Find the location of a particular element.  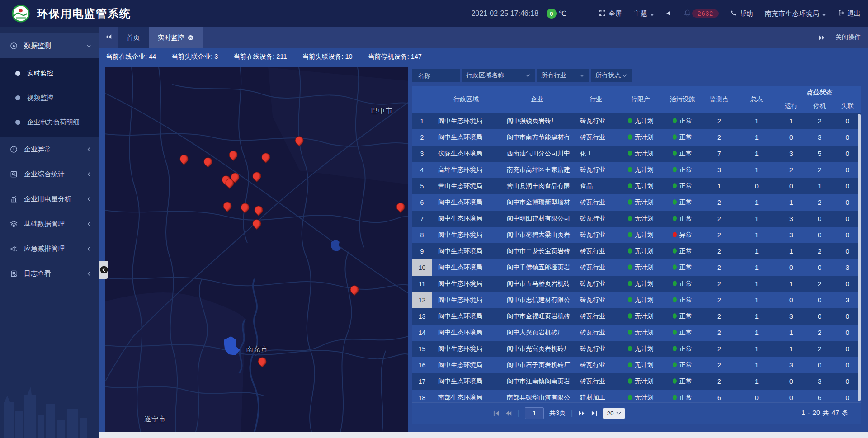

table-row: 14 阆中生态环境局 阆中大兴页岩机砖厂 砖瓦行业 无计划 正常 2 1 1 2… is located at coordinates (637, 333).